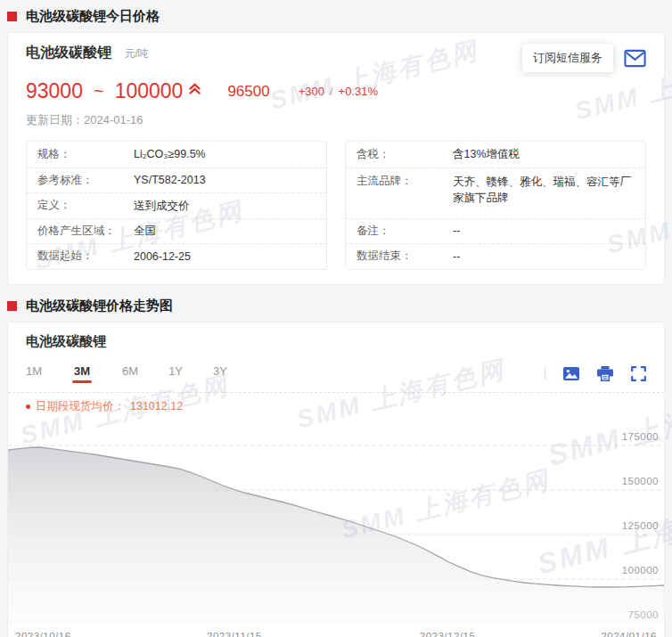  Describe the element at coordinates (234, 634) in the screenshot. I see `x-tick-label: 2023/11/15` at that location.